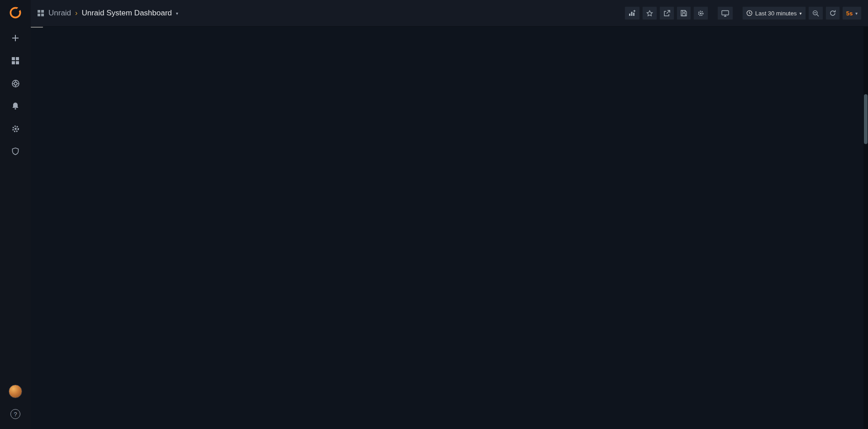 This screenshot has height=429, width=868. I want to click on sidebar-item-profile, so click(15, 391).